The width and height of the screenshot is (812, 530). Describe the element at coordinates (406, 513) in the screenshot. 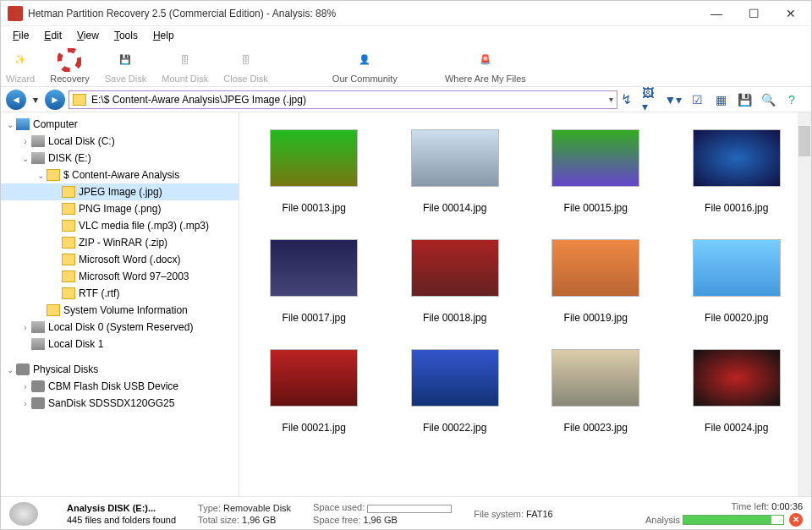

I see `statusbar: Analysis DISK (E:)... 445 files and fold…` at that location.